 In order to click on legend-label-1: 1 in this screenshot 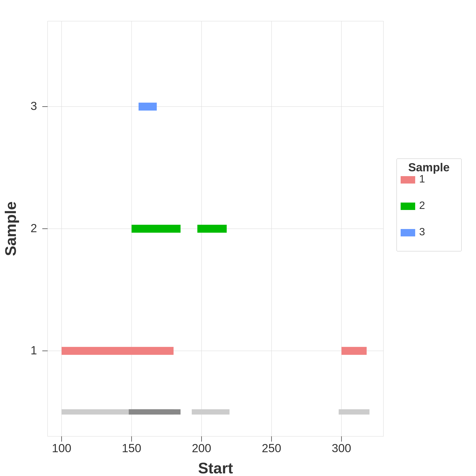, I will do `click(422, 179)`.